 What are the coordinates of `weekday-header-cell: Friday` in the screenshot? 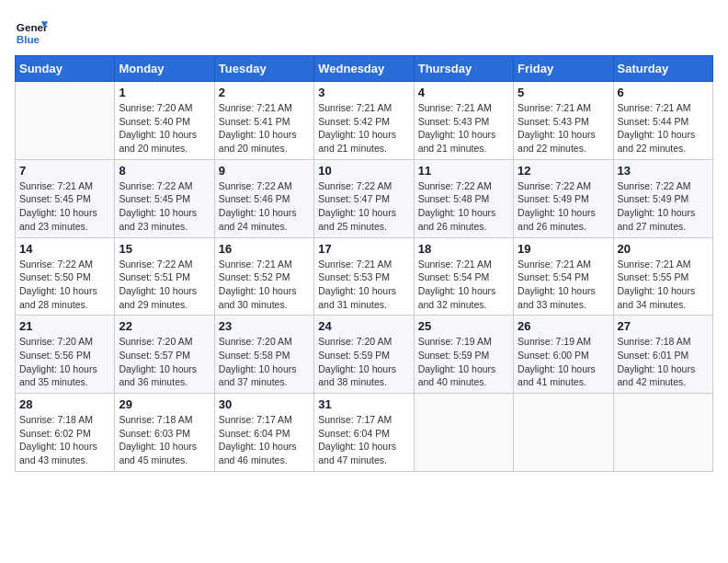 It's located at (563, 69).